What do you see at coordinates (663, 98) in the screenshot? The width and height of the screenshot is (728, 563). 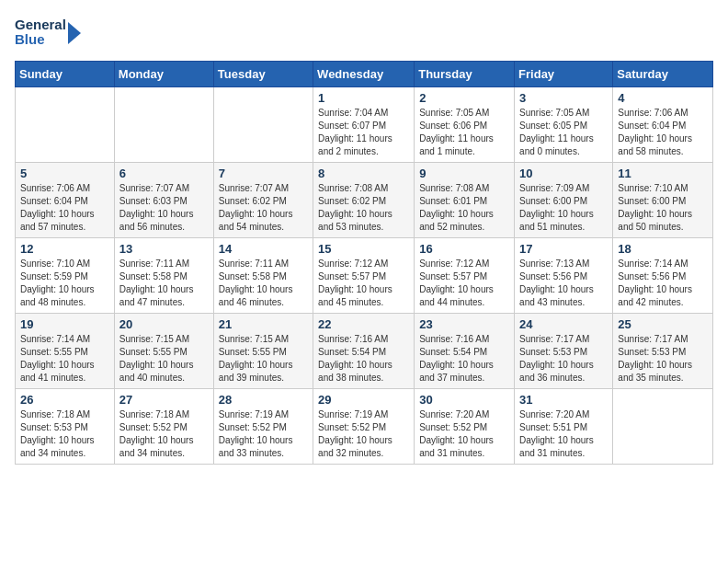 I see `day-number: 4` at bounding box center [663, 98].